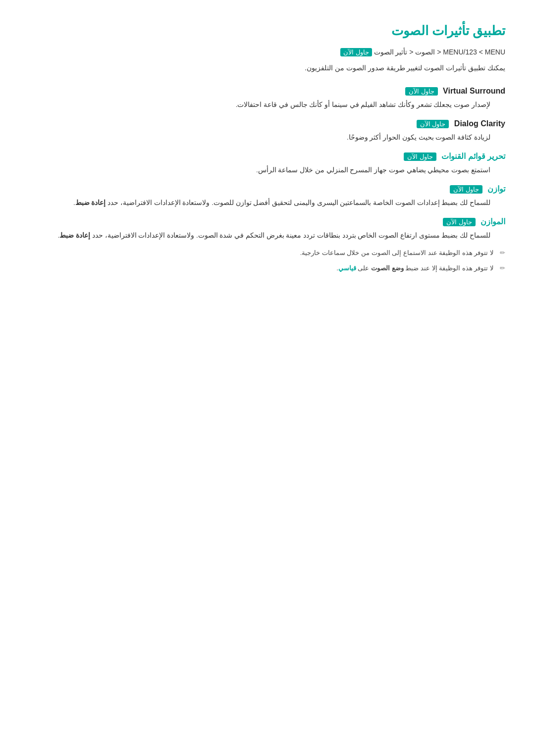 The width and height of the screenshot is (535, 756). I want to click on breadcrumb-sound: الصوت, so click(425, 52).